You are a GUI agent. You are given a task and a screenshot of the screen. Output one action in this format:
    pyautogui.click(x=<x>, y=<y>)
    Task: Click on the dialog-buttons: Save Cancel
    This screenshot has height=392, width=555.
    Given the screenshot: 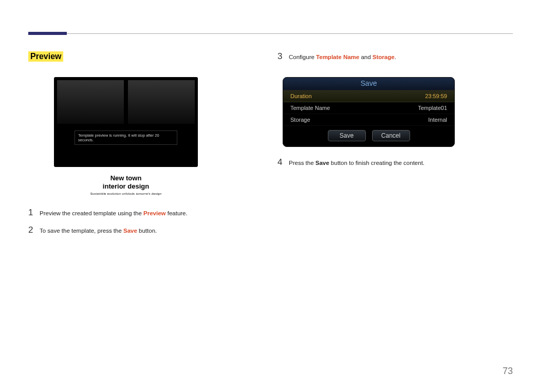 What is the action you would take?
    pyautogui.click(x=369, y=136)
    